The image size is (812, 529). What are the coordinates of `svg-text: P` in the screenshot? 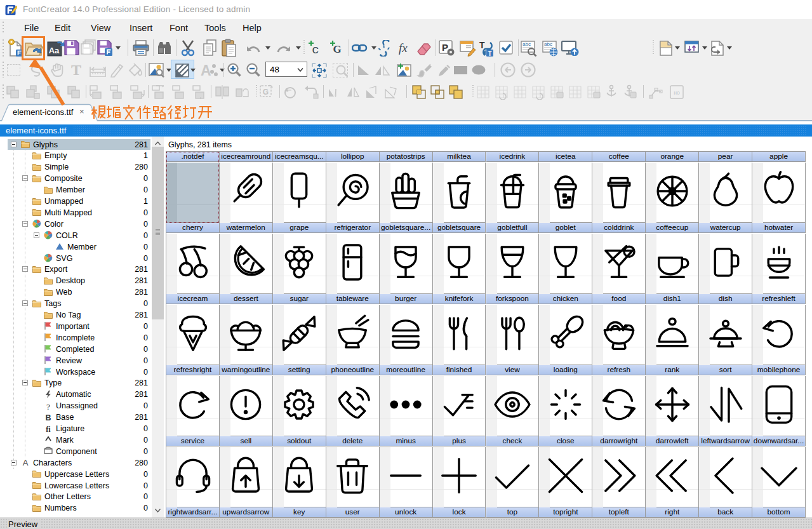 It's located at (445, 47).